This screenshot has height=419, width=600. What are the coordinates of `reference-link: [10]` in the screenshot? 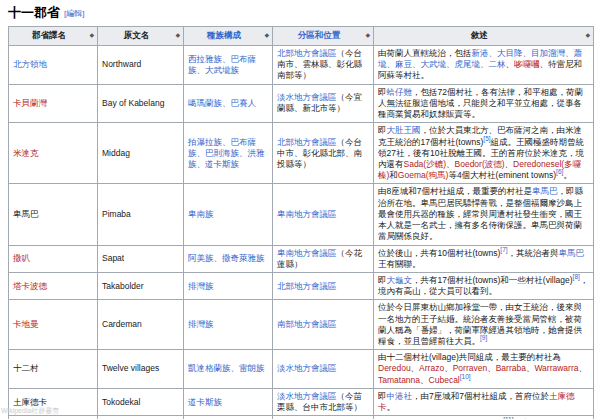 It's located at (466, 376).